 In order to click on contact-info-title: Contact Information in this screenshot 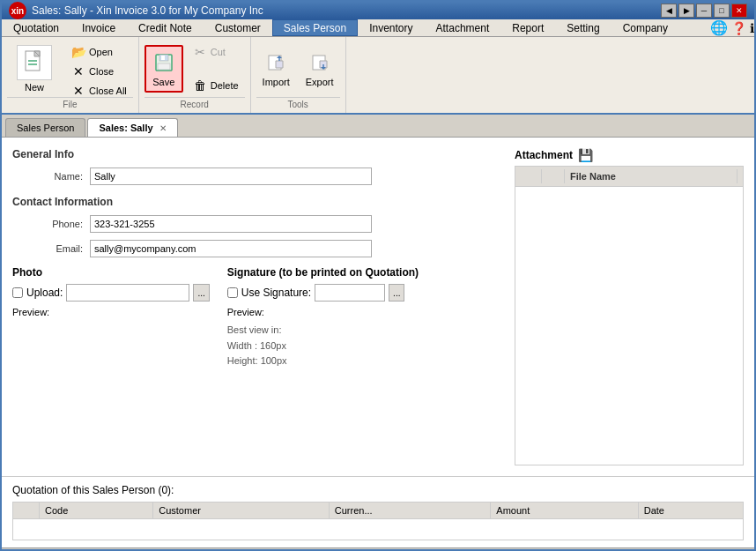, I will do `click(258, 202)`.